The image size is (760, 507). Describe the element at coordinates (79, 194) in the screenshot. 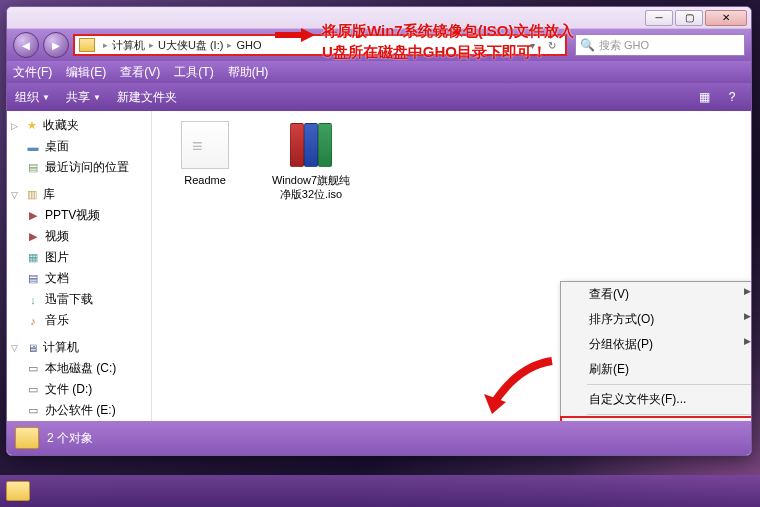

I see `tree-libraries: ▽▥库` at that location.